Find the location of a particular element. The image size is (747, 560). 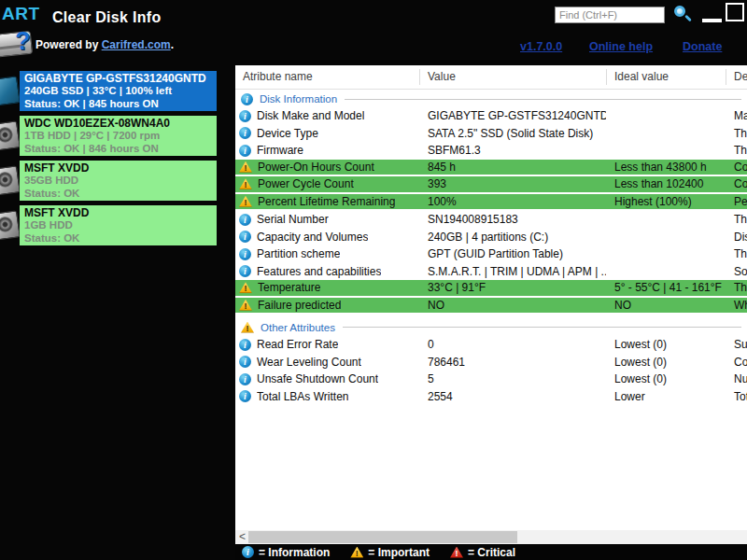

attribute-row: iUnsafe Shutdown Count5Lowest (0)Nu is located at coordinates (491, 379).